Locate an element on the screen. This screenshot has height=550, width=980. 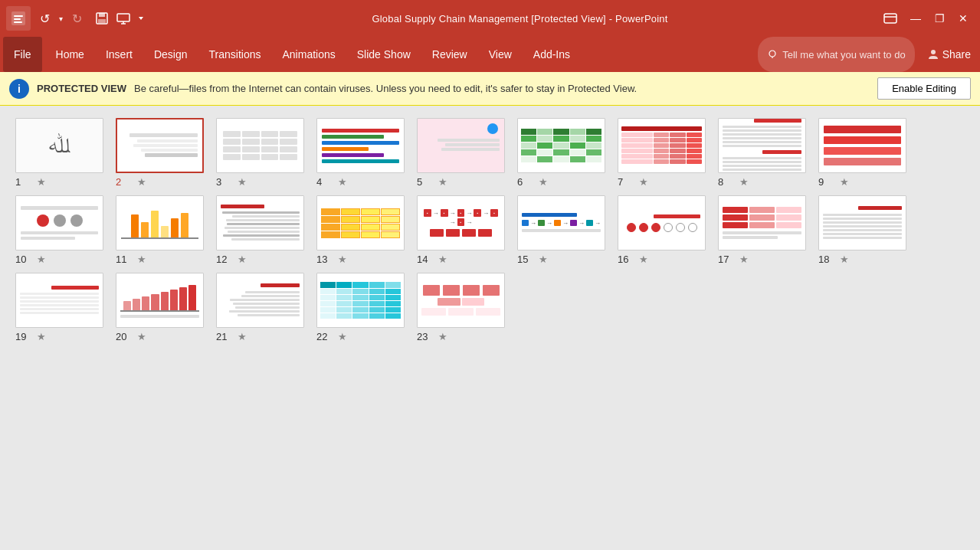
slide-number: 19 is located at coordinates (25, 337).